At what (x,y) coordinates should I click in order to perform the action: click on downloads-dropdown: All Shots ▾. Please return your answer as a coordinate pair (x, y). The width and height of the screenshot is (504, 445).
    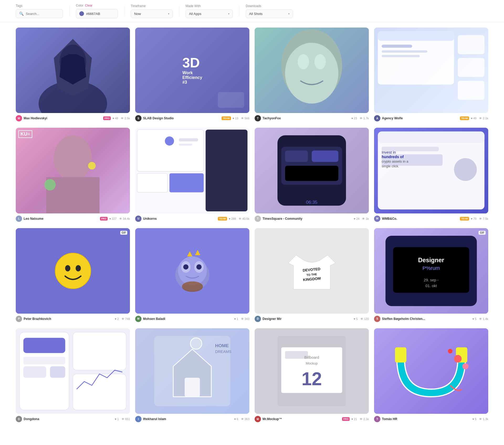
    Looking at the image, I should click on (269, 14).